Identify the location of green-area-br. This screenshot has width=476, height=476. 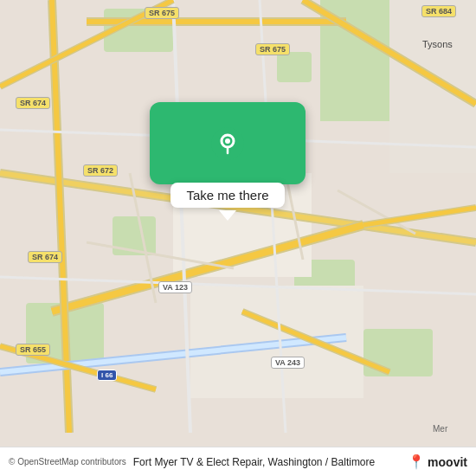
(398, 353).